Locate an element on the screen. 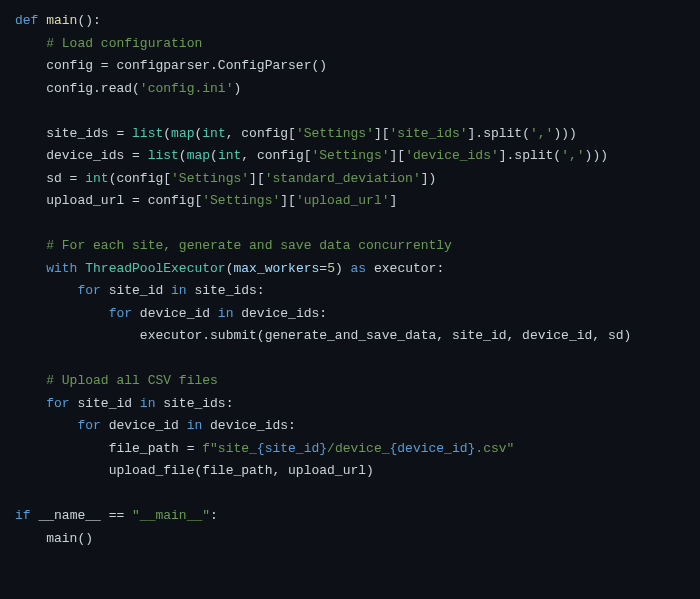 The image size is (700, 599). code-text: file_path = is located at coordinates (156, 448).